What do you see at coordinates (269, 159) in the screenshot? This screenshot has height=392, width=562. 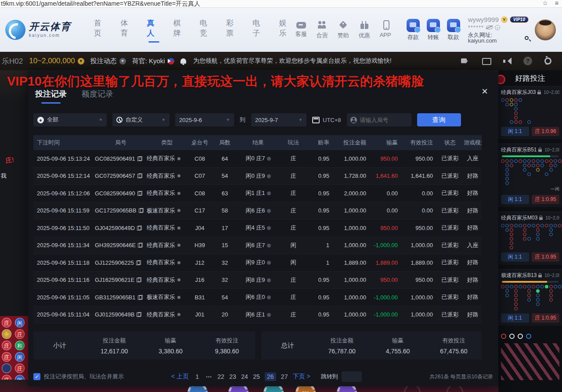 I see `result-icon` at bounding box center [269, 159].